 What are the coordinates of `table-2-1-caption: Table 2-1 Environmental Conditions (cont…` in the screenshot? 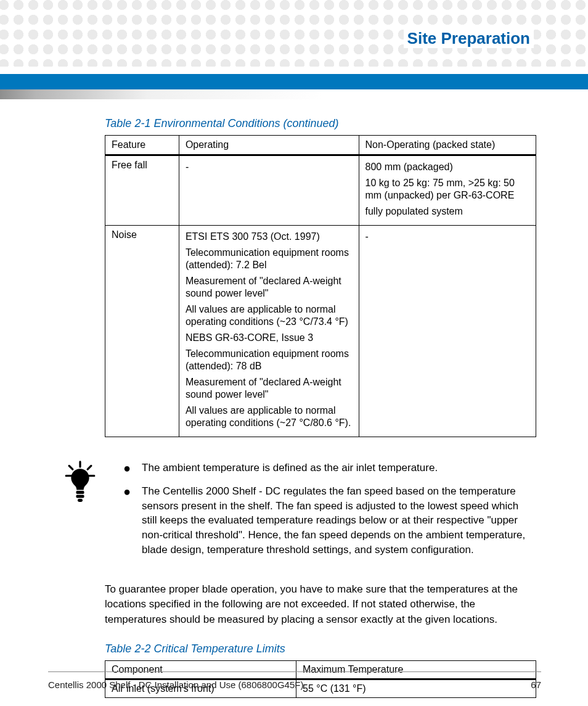 It's located at (321, 123).